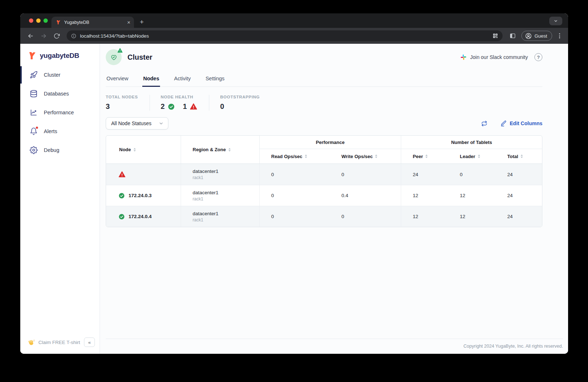  Describe the element at coordinates (56, 36) in the screenshot. I see `reload-button` at that location.